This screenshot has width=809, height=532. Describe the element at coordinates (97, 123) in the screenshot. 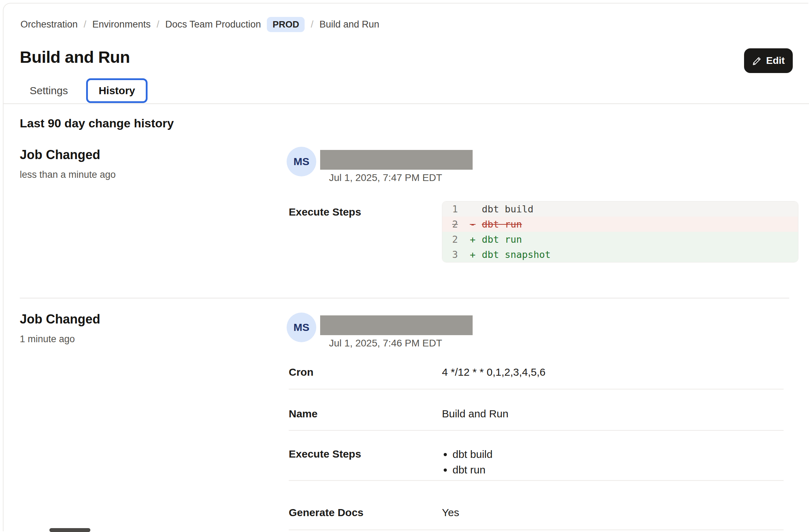

I see `section-title: Last 90 day change history` at that location.